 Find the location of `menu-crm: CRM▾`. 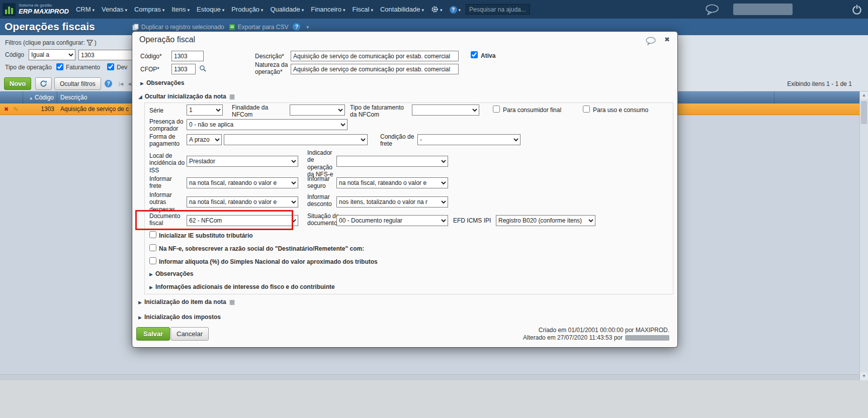

menu-crm: CRM▾ is located at coordinates (85, 9).